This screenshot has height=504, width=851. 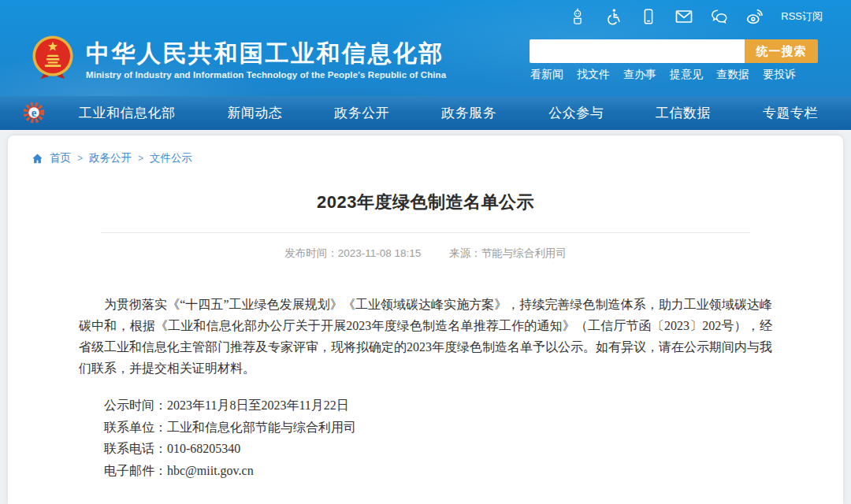 I want to click on detail-contact-unit: 联系单位：工业和信息化部节能与综合利用司, so click(x=426, y=428).